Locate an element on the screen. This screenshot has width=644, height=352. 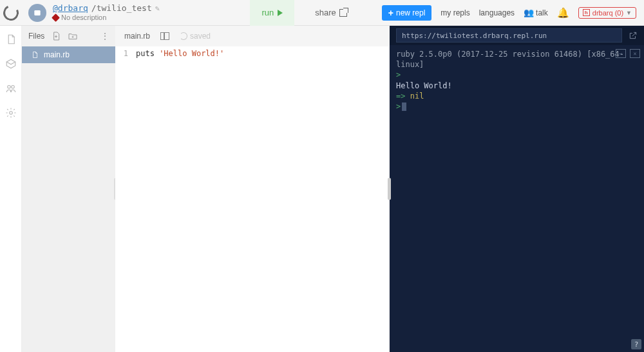
edit-icon: ✎ is located at coordinates (157, 8).